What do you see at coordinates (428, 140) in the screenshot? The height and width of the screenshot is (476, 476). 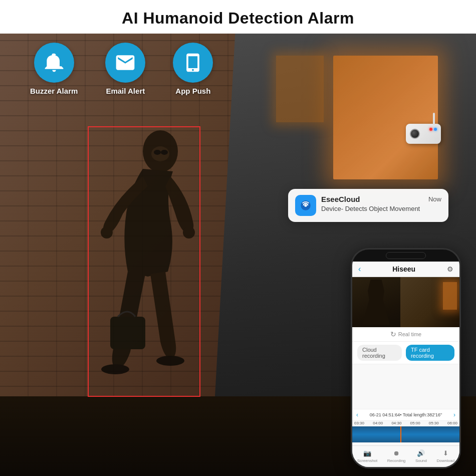 I see `camera-device` at bounding box center [428, 140].